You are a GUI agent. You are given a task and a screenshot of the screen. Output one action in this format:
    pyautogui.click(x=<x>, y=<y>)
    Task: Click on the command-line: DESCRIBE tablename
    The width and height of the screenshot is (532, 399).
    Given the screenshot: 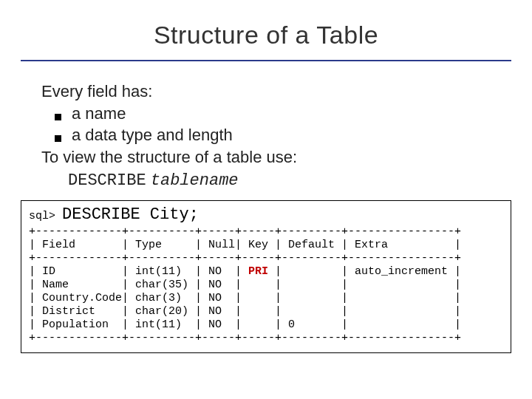 What is the action you would take?
    pyautogui.click(x=290, y=180)
    